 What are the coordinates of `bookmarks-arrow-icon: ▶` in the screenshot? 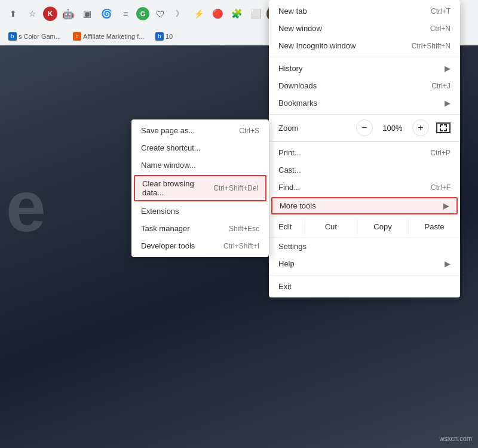 It's located at (448, 103).